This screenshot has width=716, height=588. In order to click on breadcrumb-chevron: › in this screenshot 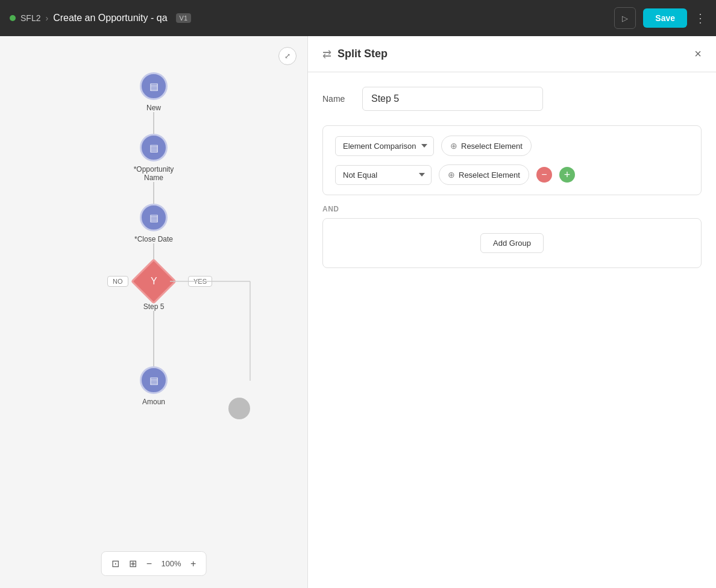, I will do `click(47, 18)`.